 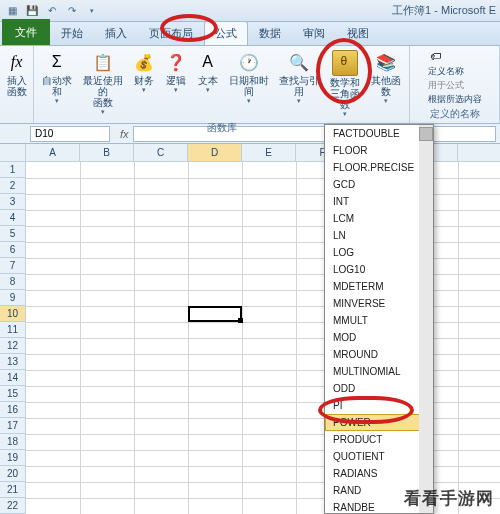 What do you see at coordinates (57, 78) in the screenshot?
I see `autosum-button: Σ 自动求和 ▾` at bounding box center [57, 78].